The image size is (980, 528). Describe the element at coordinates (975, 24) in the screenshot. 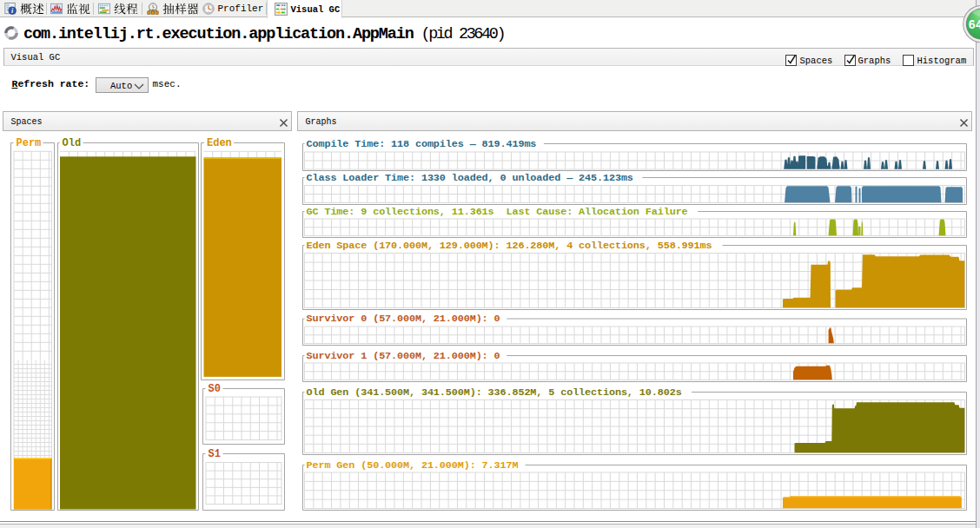

I see `svg-text: 64` at that location.